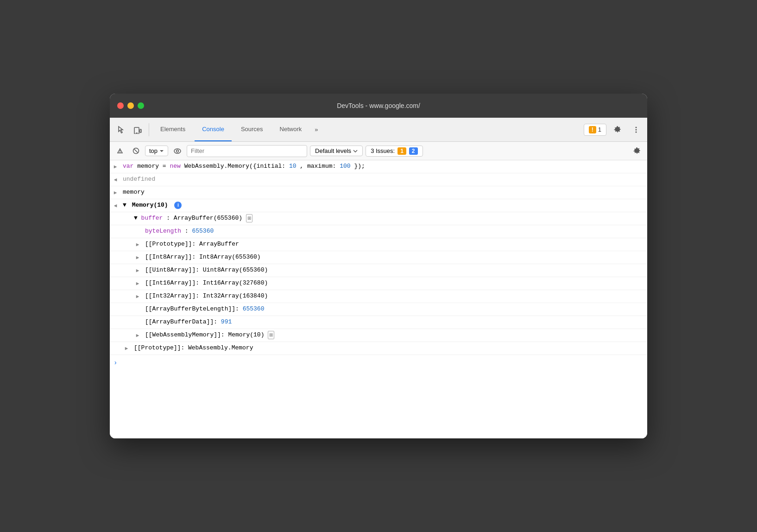 Image resolution: width=757 pixels, height=532 pixels. What do you see at coordinates (413, 151) in the screenshot?
I see `issues-info-badge: 2` at bounding box center [413, 151].